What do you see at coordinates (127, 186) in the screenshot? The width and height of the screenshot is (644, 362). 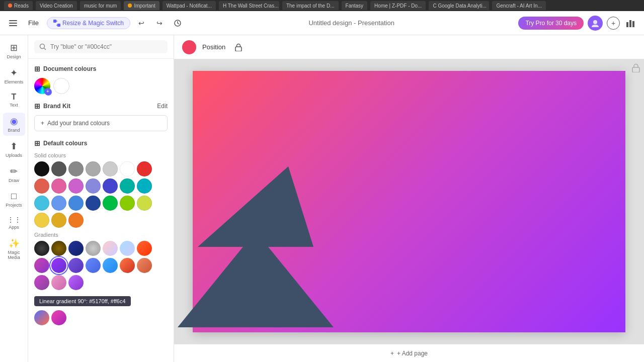 I see `swatch-teal-dark` at bounding box center [127, 186].